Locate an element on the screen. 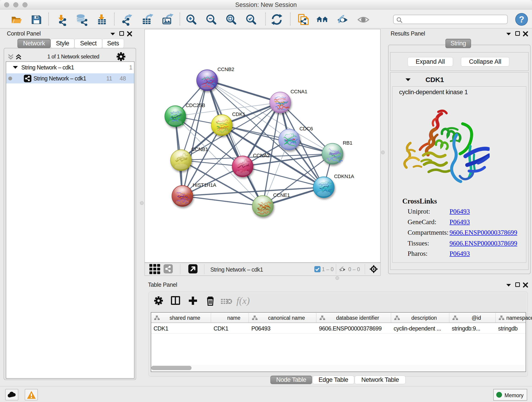 This screenshot has width=532, height=402. svg-text: CCNE1 is located at coordinates (281, 195).